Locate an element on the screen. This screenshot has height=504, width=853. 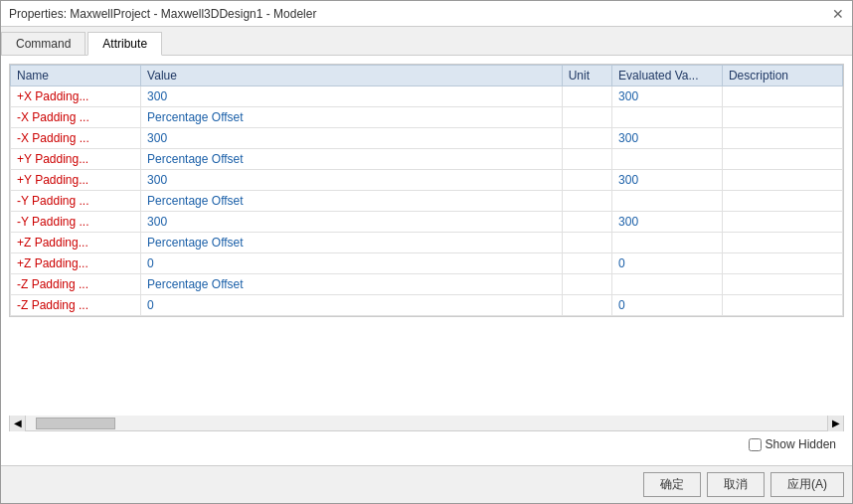
col-description: Description is located at coordinates (781, 76).